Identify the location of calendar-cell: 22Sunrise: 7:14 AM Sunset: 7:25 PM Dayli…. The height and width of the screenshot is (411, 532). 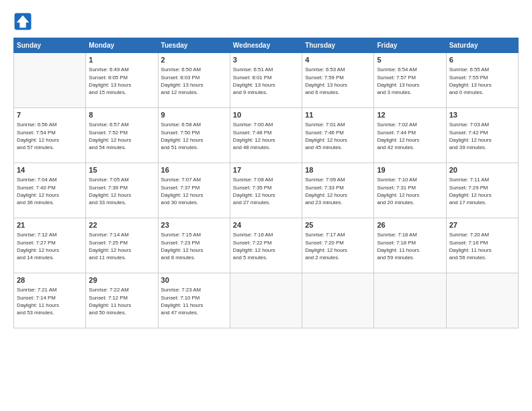
(122, 246).